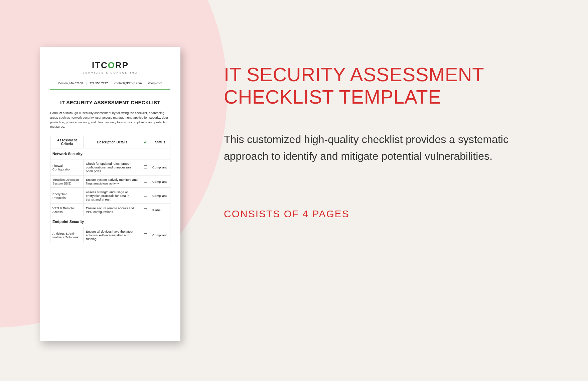 The width and height of the screenshot is (588, 381). What do you see at coordinates (112, 167) in the screenshot?
I see `cell-description: Check for updated rules, proper configur…` at bounding box center [112, 167].